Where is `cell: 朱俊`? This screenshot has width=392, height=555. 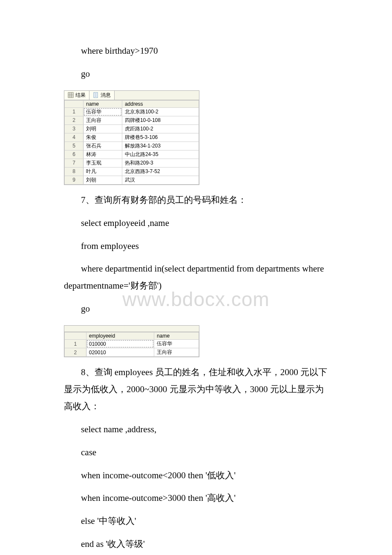 cell: 朱俊 is located at coordinates (102, 137).